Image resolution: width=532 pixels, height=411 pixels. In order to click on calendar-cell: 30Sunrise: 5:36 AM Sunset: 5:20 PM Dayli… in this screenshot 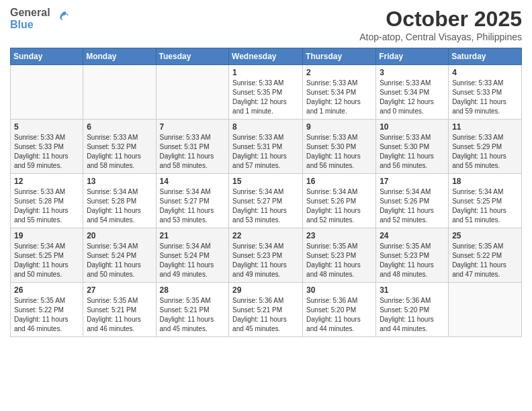, I will do `click(340, 310)`.